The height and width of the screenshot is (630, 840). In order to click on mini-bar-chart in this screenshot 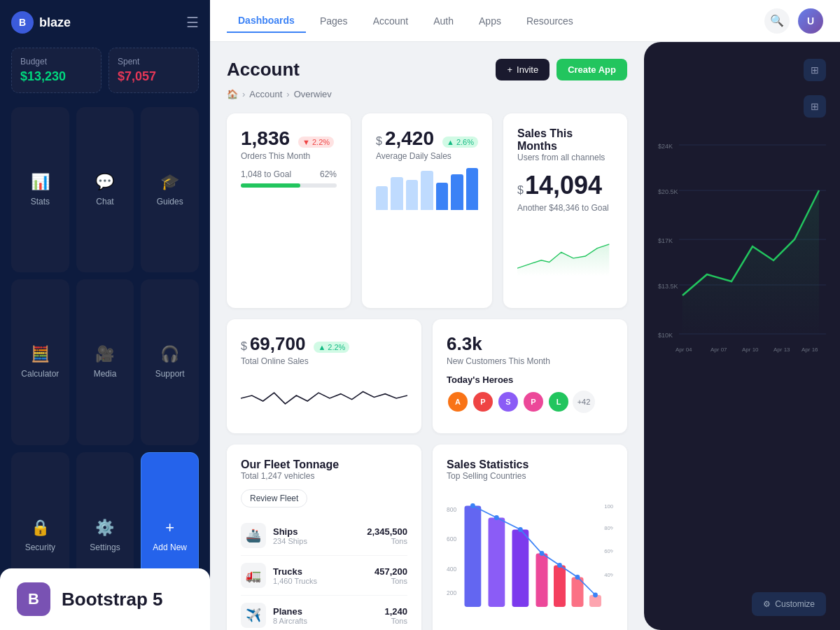, I will do `click(427, 186)`.